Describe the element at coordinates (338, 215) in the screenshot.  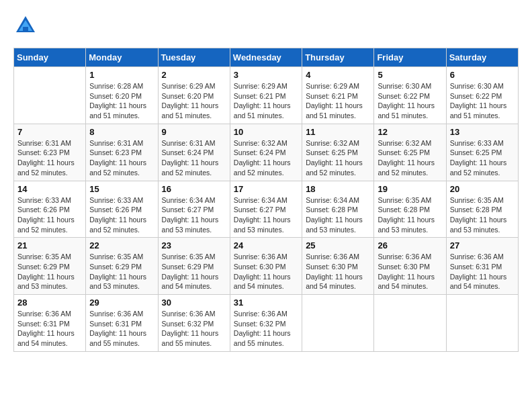
I see `day-info: Sunrise: 6:34 AM Sunset: 6:28 PM Dayligh…` at that location.